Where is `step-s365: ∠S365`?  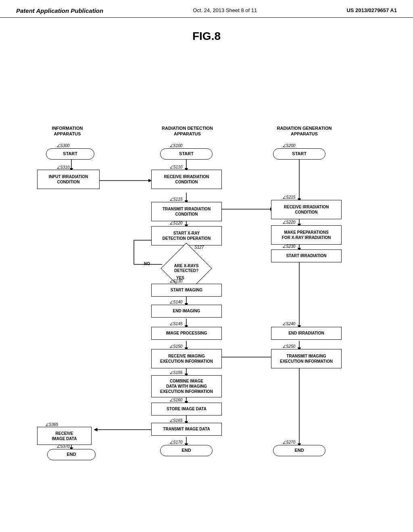
step-s365: ∠S365 is located at coordinates (52, 425).